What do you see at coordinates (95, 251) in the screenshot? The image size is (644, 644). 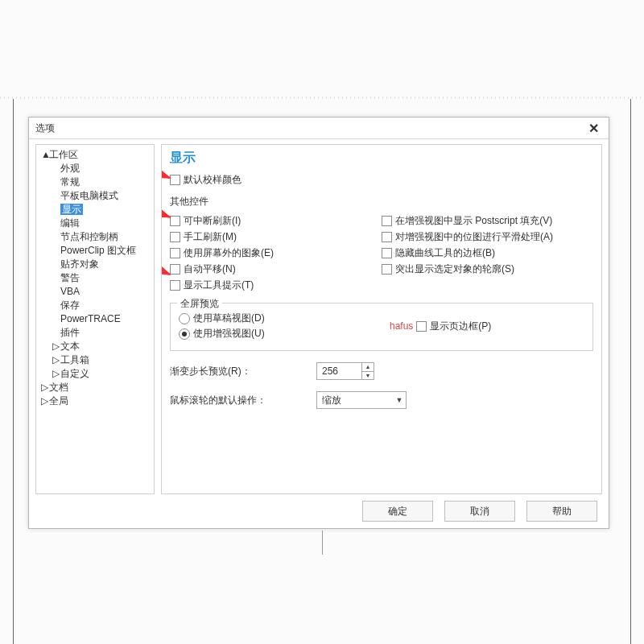 I see `tree-item: PowerClip 图文框` at bounding box center [95, 251].